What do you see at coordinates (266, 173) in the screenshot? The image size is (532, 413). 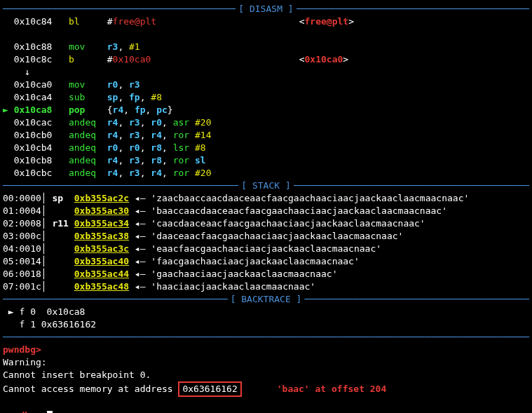 I see `disasm-row: 0x10cbc andeq r4, r3, r4, ror #20` at bounding box center [266, 173].